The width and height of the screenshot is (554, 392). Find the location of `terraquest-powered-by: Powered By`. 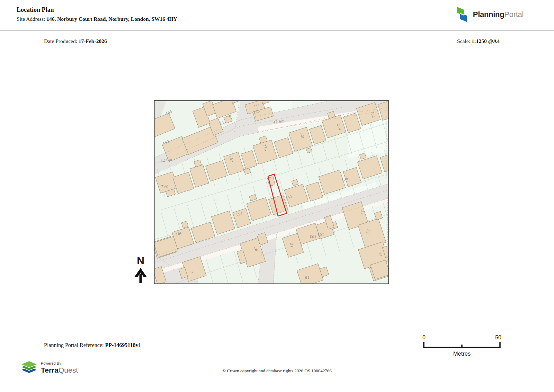

terraquest-powered-by: Powered By is located at coordinates (60, 364).